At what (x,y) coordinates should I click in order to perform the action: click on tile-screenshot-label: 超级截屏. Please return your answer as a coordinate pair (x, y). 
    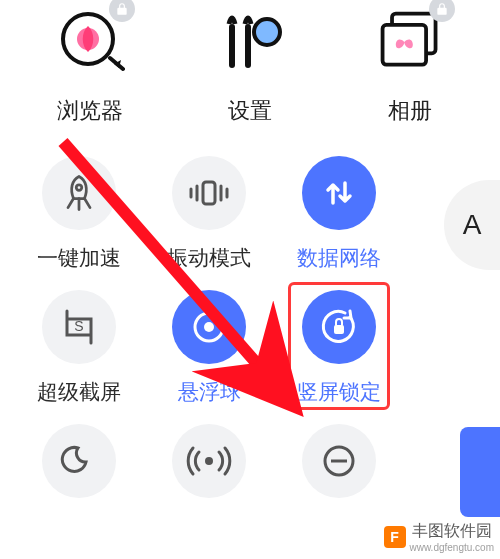
    Looking at the image, I should click on (79, 392).